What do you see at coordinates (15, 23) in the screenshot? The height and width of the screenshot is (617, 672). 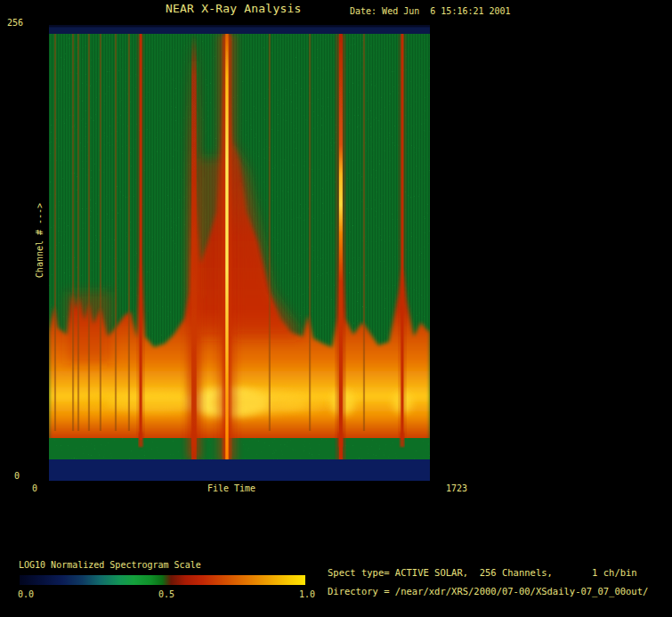 I see `y-axis-max-tick: 256` at bounding box center [15, 23].